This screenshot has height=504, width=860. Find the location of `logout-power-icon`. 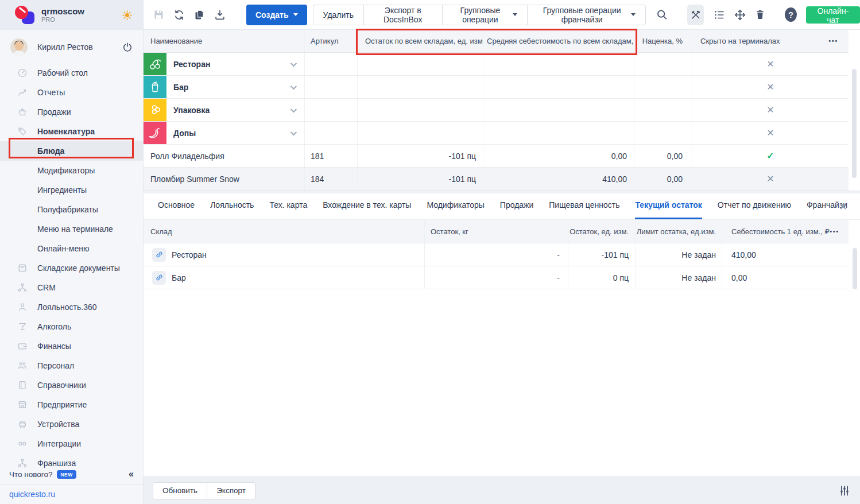

logout-power-icon is located at coordinates (127, 47).